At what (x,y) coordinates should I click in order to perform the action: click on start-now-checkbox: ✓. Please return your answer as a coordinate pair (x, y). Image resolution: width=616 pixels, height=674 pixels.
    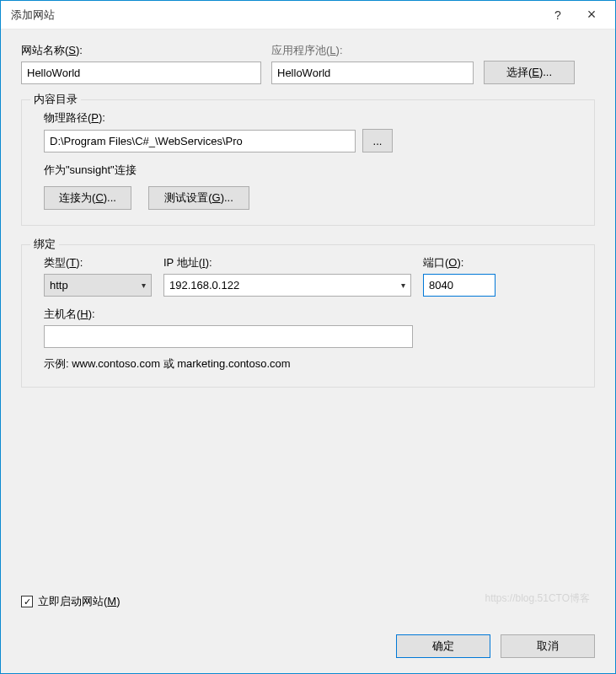
    Looking at the image, I should click on (27, 602).